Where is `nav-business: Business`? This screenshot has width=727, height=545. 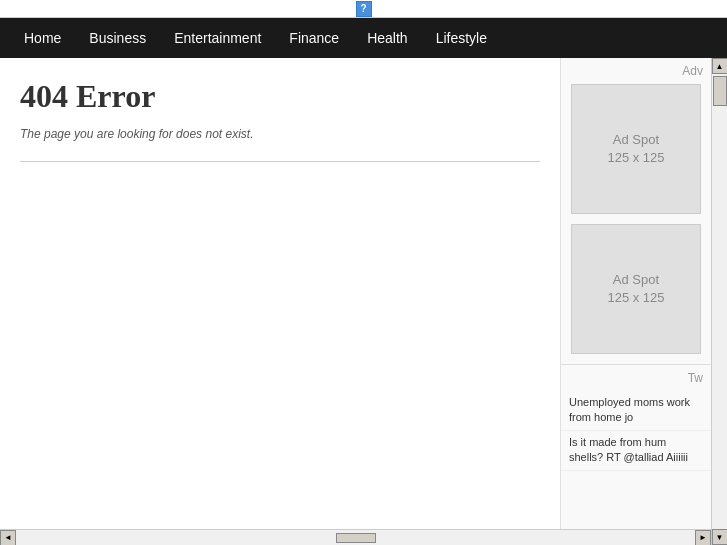 nav-business: Business is located at coordinates (118, 38).